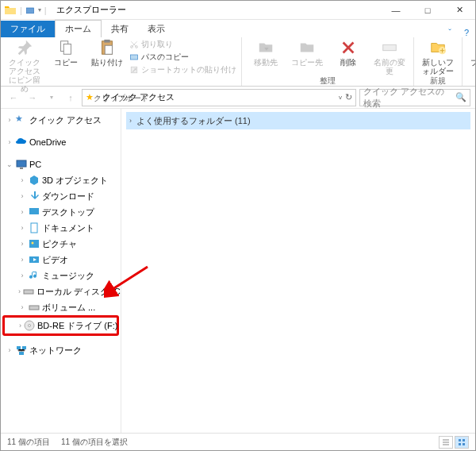  Describe the element at coordinates (182, 44) in the screenshot. I see `cut-button: 切り取り` at that location.